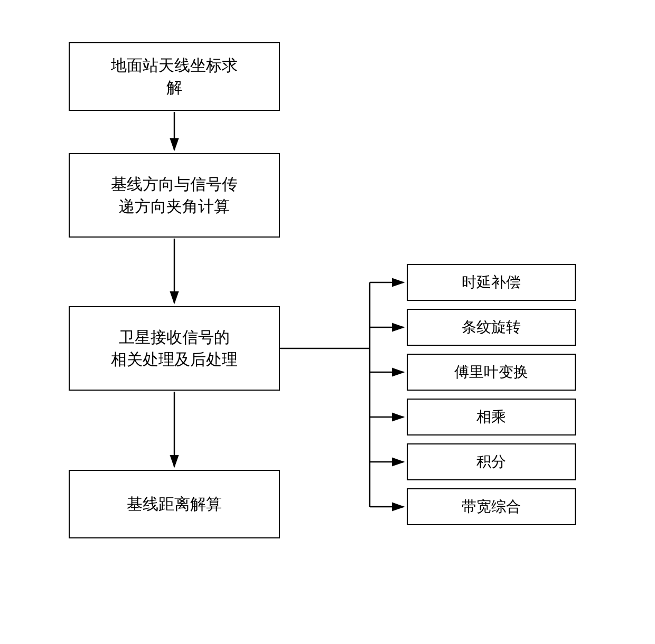 The height and width of the screenshot is (644, 655). Describe the element at coordinates (174, 504) in the screenshot. I see `box-bot-label: 基线距离解算` at that location.